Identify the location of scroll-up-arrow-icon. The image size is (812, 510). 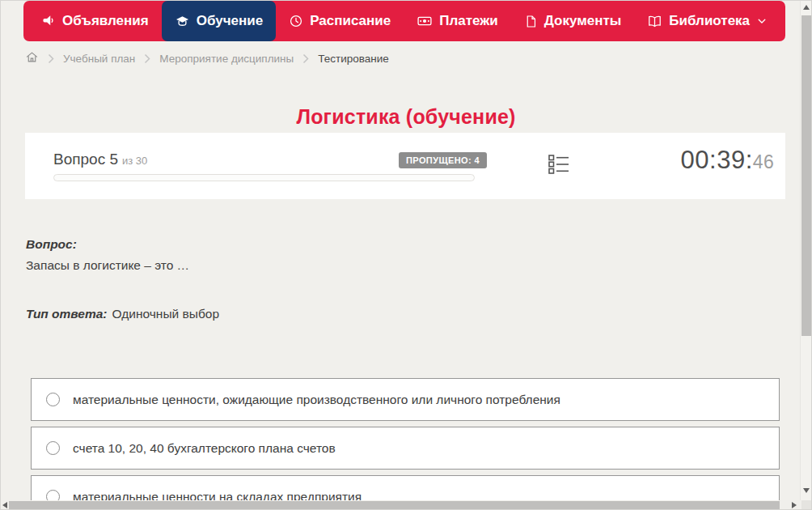
(806, 7).